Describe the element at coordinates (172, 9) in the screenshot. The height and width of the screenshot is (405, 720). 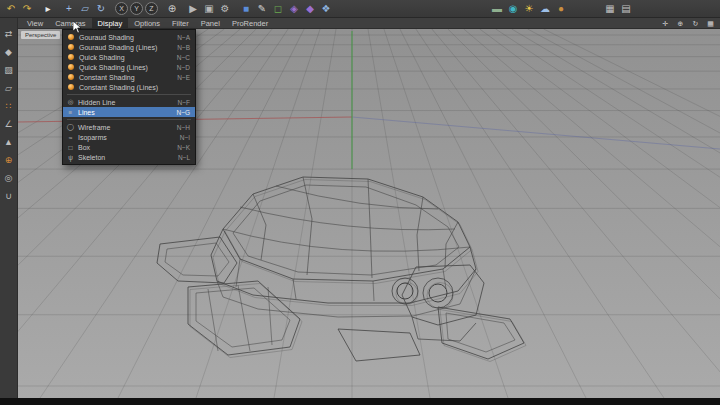
I see `coordinate-system-icon: ⊕` at that location.